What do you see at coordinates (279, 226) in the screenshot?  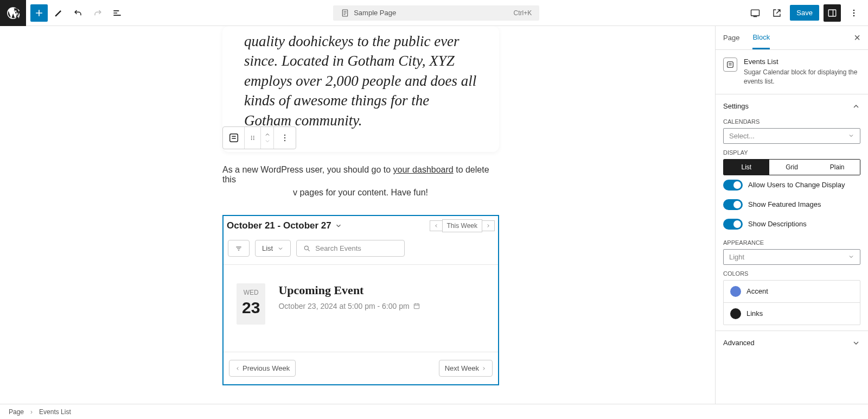 I see `date-range: October 21 - October 27` at bounding box center [279, 226].